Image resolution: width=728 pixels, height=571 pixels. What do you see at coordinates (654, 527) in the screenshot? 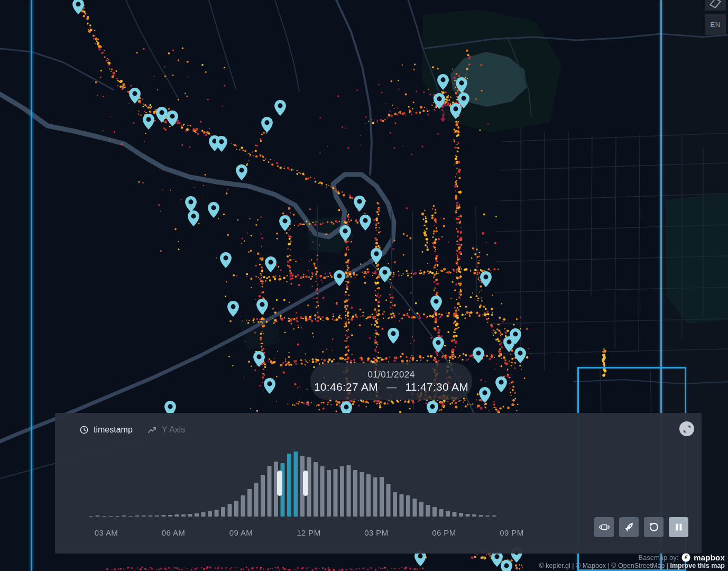
I see `reset-icon` at bounding box center [654, 527].